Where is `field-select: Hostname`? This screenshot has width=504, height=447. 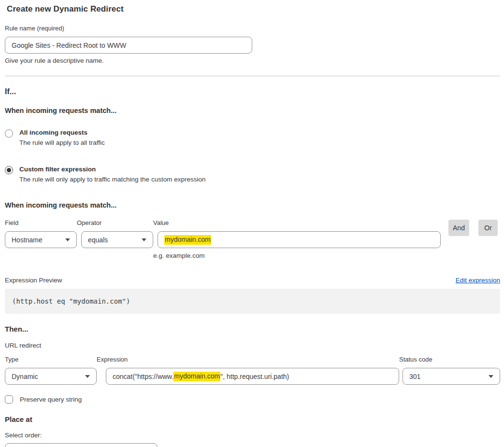 field-select: Hostname is located at coordinates (41, 239).